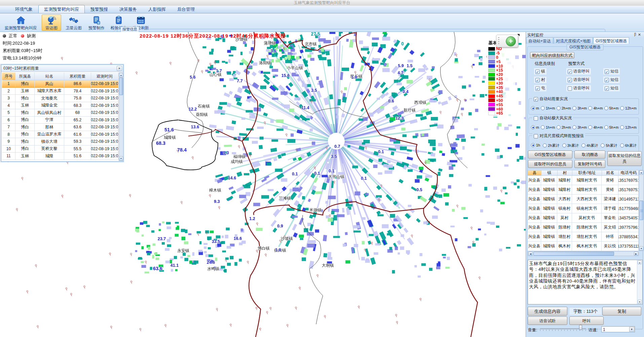 This screenshot has height=337, width=644. I want to click on toolbar-radar-button: 雷达图, so click(51, 23).